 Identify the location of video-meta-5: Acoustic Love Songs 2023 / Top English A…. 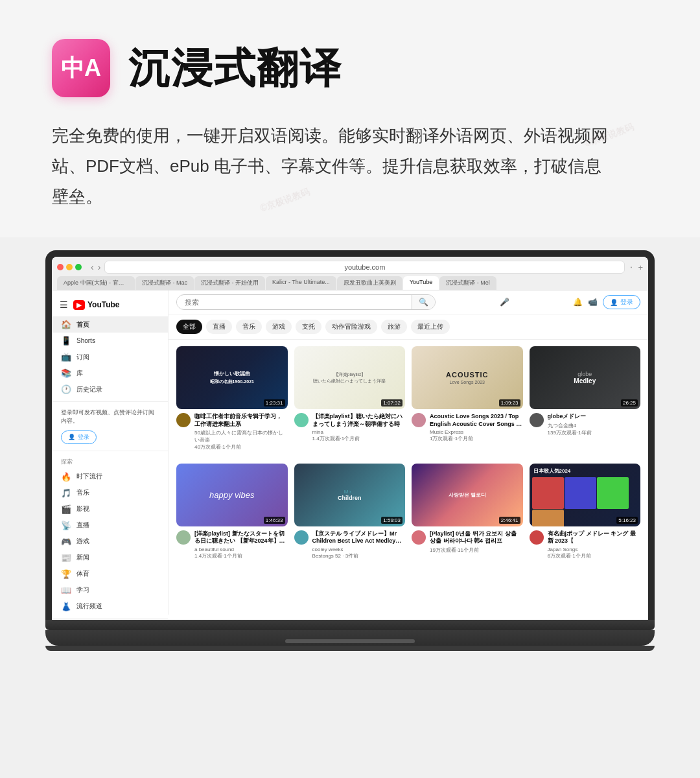
(476, 428).